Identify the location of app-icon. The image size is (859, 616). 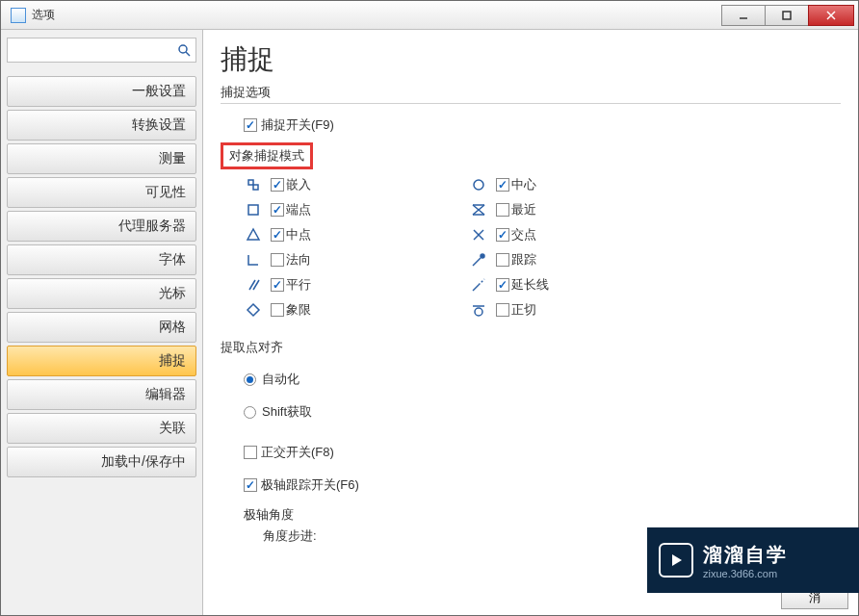
(18, 15).